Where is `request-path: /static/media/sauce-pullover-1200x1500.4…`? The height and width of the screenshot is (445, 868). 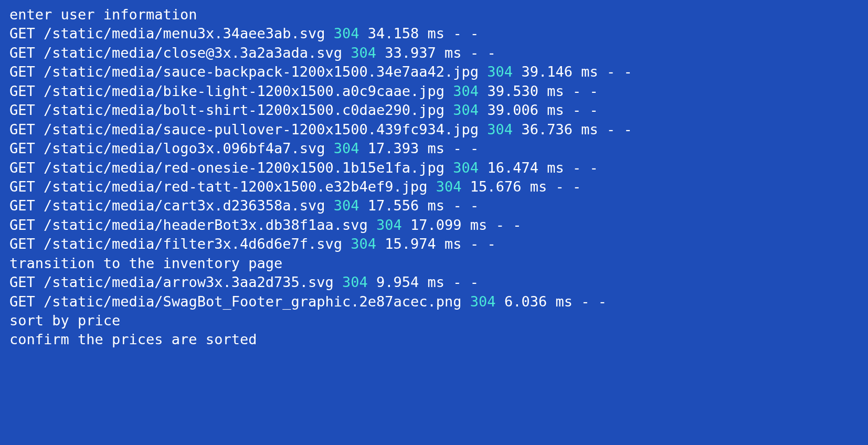
request-path: /static/media/sauce-pullover-1200x1500.4… is located at coordinates (261, 129).